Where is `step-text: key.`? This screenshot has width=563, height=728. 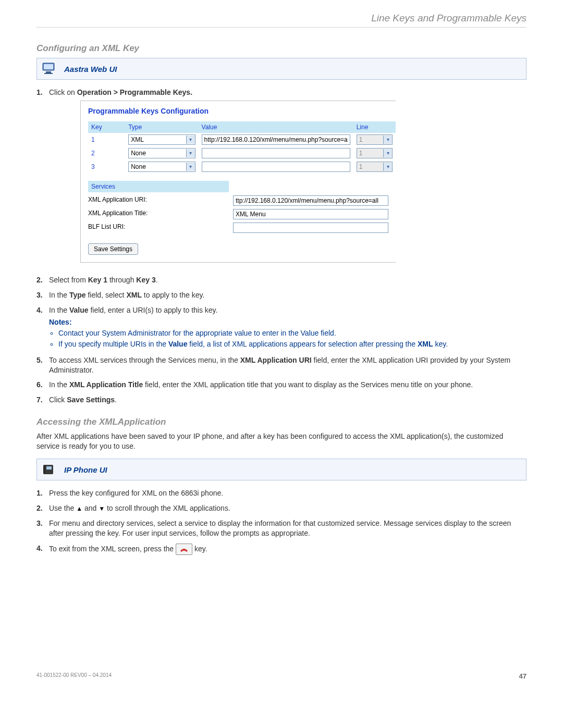 step-text: key. is located at coordinates (200, 549).